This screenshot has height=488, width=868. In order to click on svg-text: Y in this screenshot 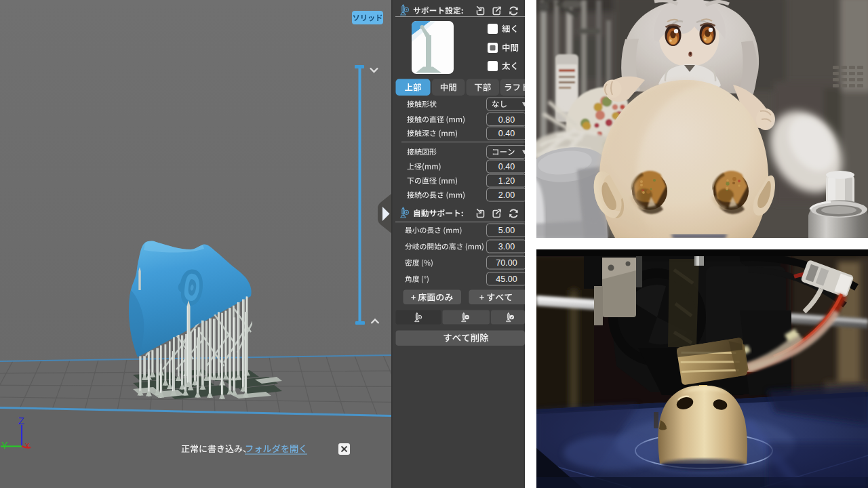, I will do `click(5, 445)`.